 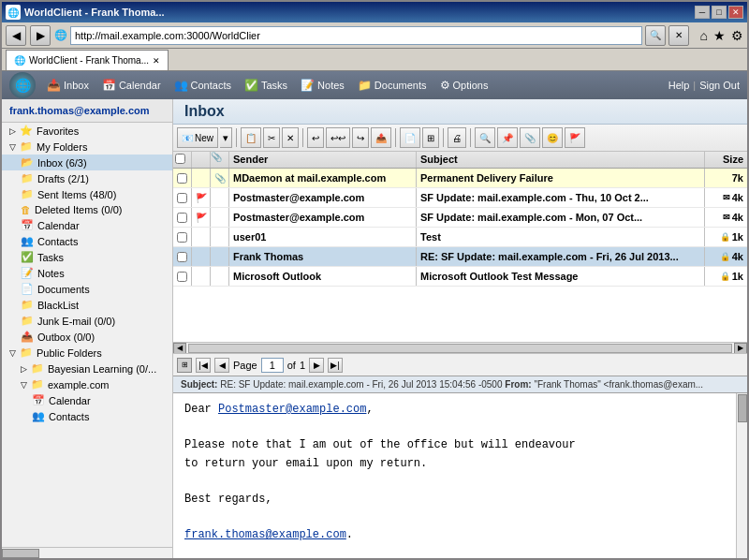 What do you see at coordinates (719, 85) in the screenshot?
I see `nav-signout-link: Sign Out` at bounding box center [719, 85].